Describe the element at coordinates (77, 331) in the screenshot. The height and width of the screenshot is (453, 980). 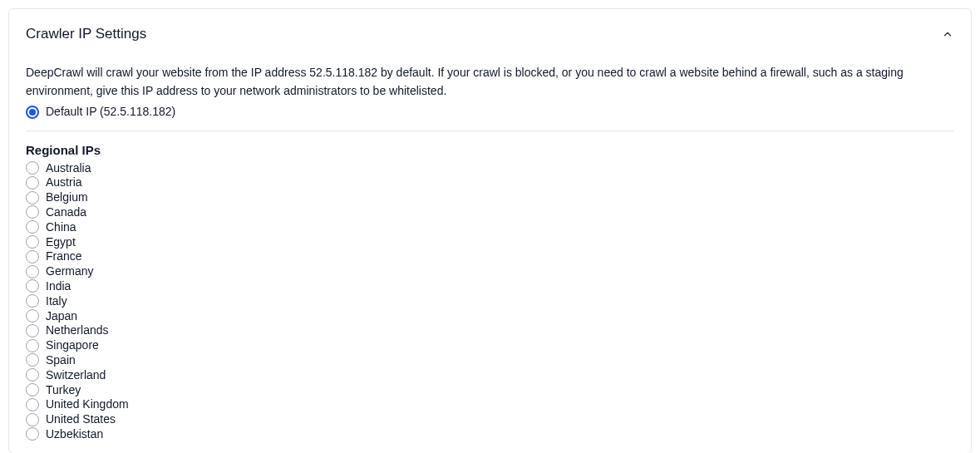
I see `radio-label: Netherlands` at that location.